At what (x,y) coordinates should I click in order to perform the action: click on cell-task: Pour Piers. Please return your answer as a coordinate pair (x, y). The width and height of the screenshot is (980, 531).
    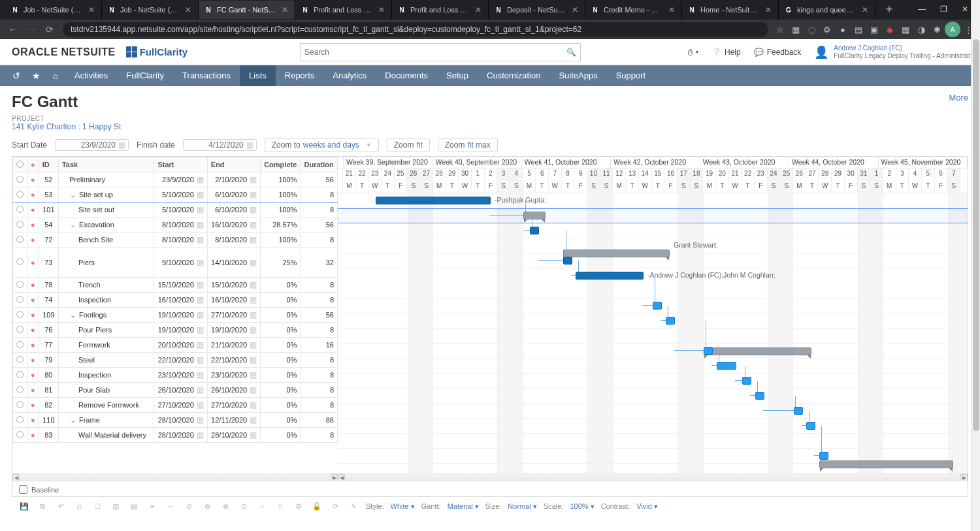
    Looking at the image, I should click on (106, 330).